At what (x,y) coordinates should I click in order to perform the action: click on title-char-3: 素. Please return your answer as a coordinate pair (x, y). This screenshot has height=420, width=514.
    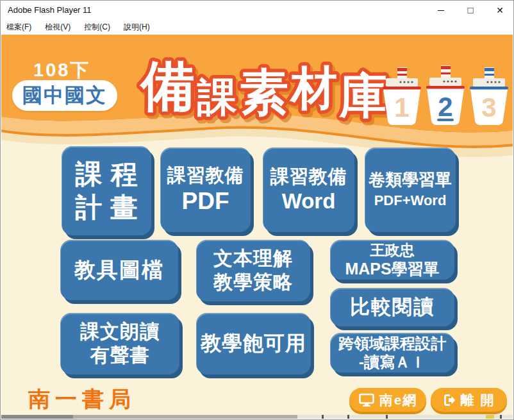
    Looking at the image, I should click on (264, 92).